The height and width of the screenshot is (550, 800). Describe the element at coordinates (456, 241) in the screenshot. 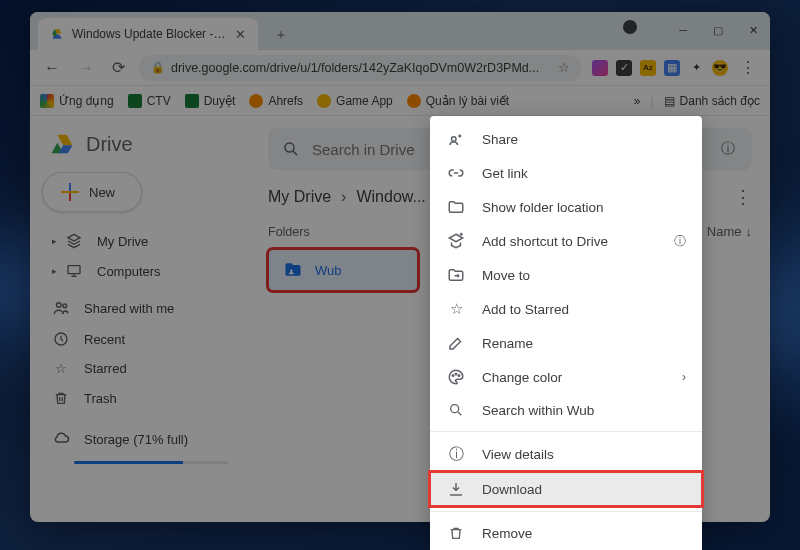

I see `add-shortcut-icon` at that location.